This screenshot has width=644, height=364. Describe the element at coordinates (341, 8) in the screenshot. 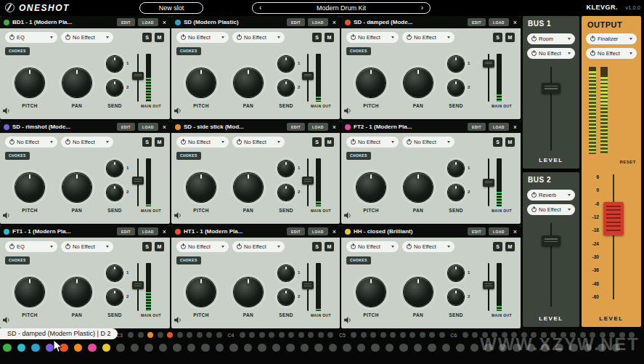

I see `kit-selector: ‹ Modern Drum Kit ›` at that location.